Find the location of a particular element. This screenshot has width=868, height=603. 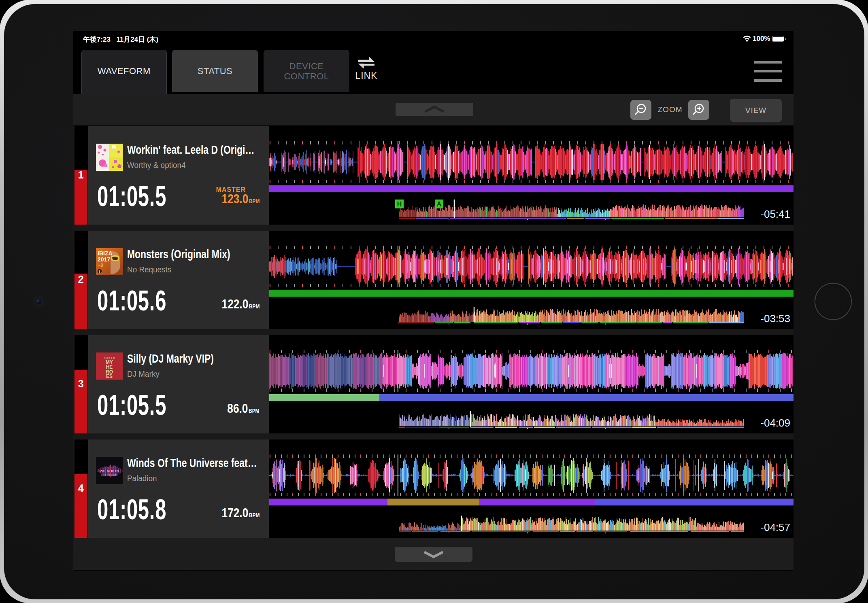

svg-text: A is located at coordinates (439, 204).